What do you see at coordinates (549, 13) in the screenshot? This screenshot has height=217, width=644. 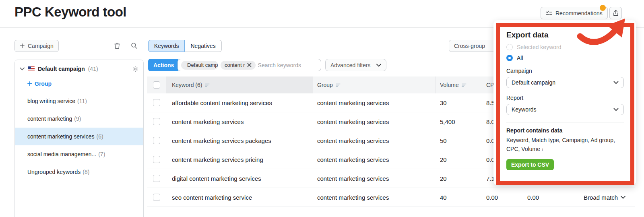 I see `checklist-icon` at bounding box center [549, 13].